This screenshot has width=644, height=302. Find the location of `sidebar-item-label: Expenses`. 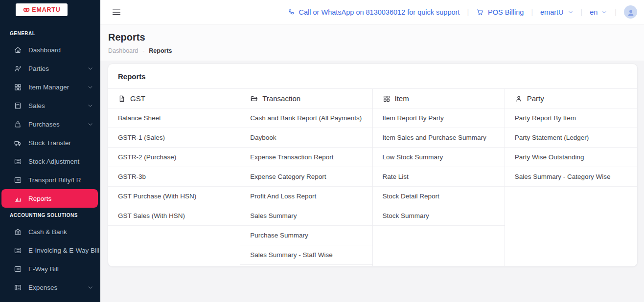

sidebar-item-label: Expenses is located at coordinates (43, 287).